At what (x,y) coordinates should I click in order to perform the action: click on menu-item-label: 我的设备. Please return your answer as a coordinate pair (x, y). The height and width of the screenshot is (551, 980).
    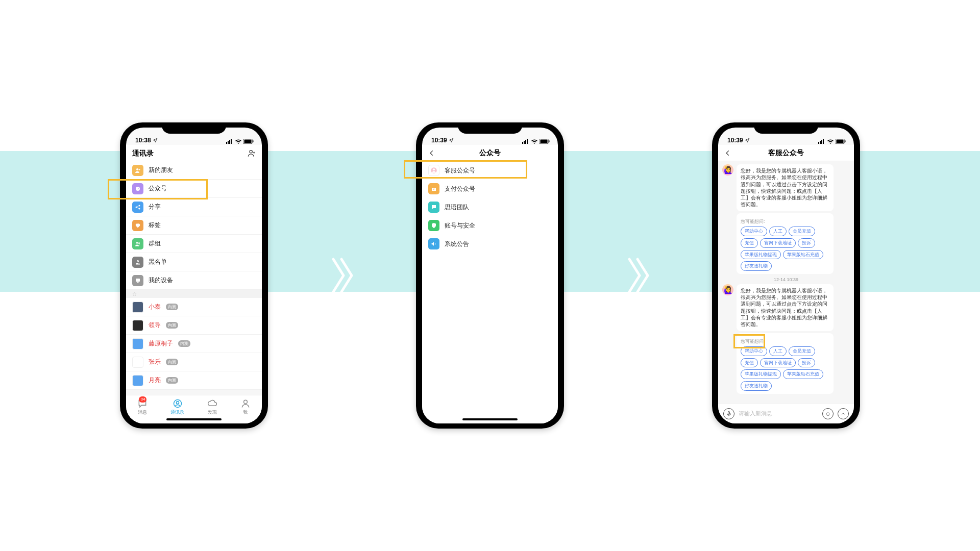
    Looking at the image, I should click on (161, 281).